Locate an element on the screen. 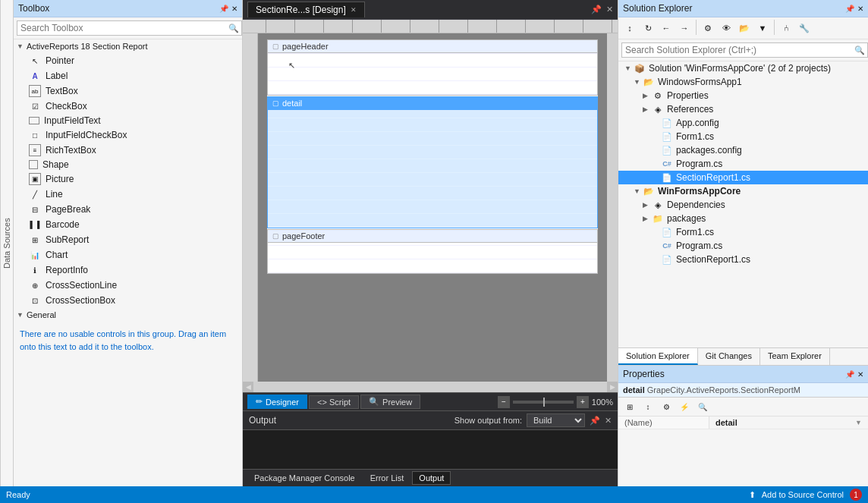 This screenshot has height=503, width=868. toolbox-section-header: ▼ ActiveReports 18 Section Report is located at coordinates (127, 46).